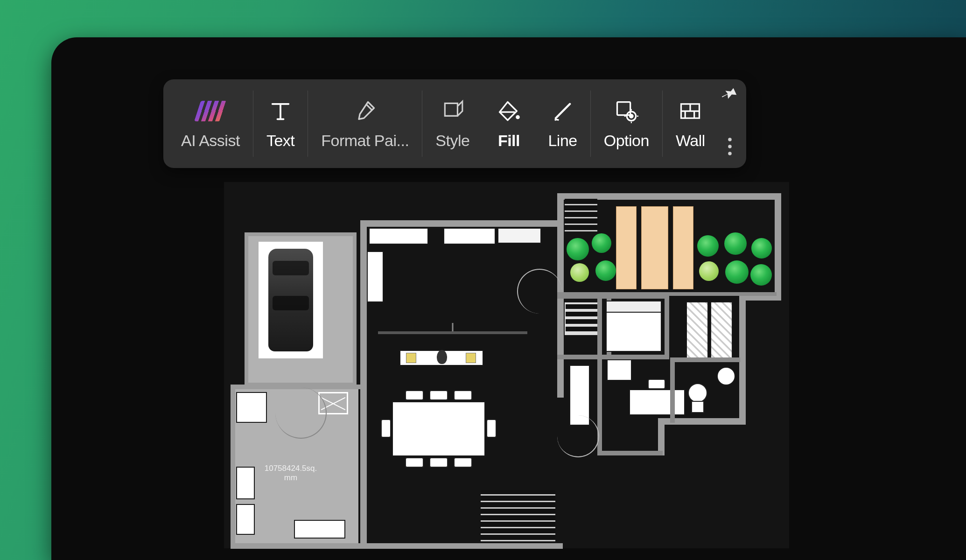 The width and height of the screenshot is (966, 560). What do you see at coordinates (365, 124) in the screenshot?
I see `format-painter-button: Format Pai...` at bounding box center [365, 124].